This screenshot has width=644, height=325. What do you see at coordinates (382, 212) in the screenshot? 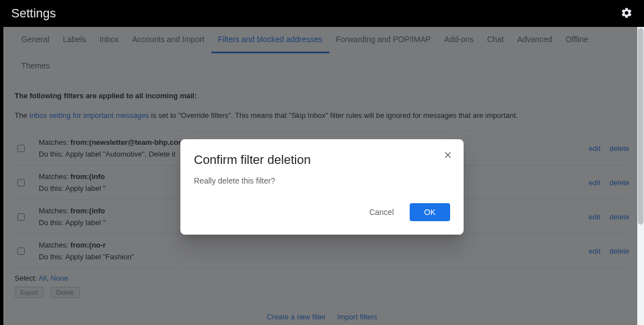
I see `cancel-button: Cancel` at bounding box center [382, 212].